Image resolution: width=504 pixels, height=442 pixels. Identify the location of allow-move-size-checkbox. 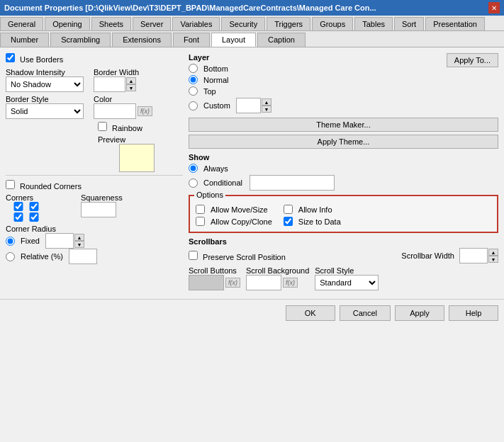
(200, 210).